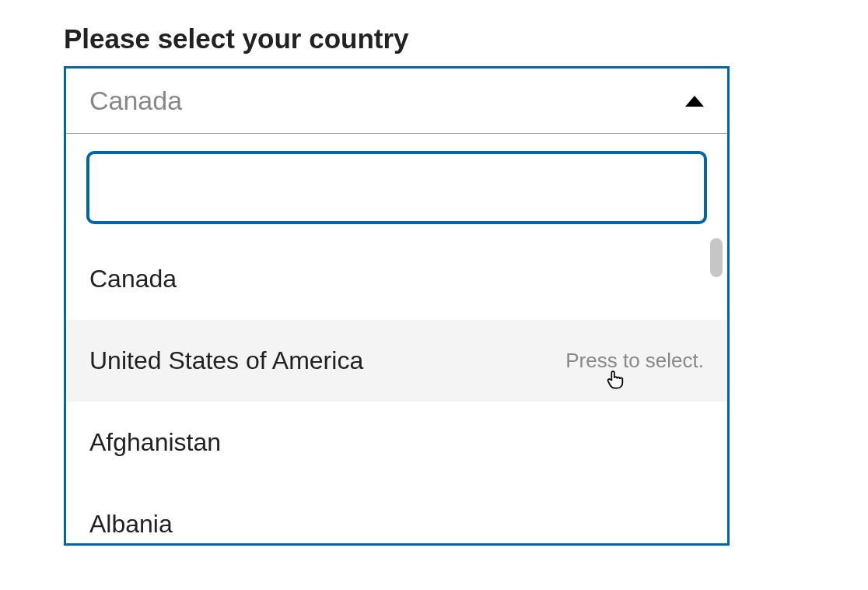 The image size is (868, 590). Describe the element at coordinates (156, 442) in the screenshot. I see `option-label: Afghanistan` at that location.